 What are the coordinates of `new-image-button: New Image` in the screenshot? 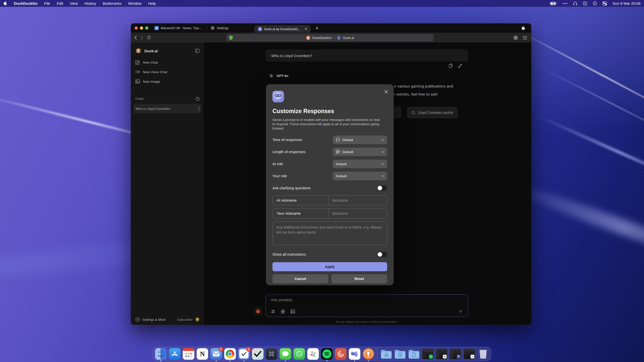 It's located at (168, 81).